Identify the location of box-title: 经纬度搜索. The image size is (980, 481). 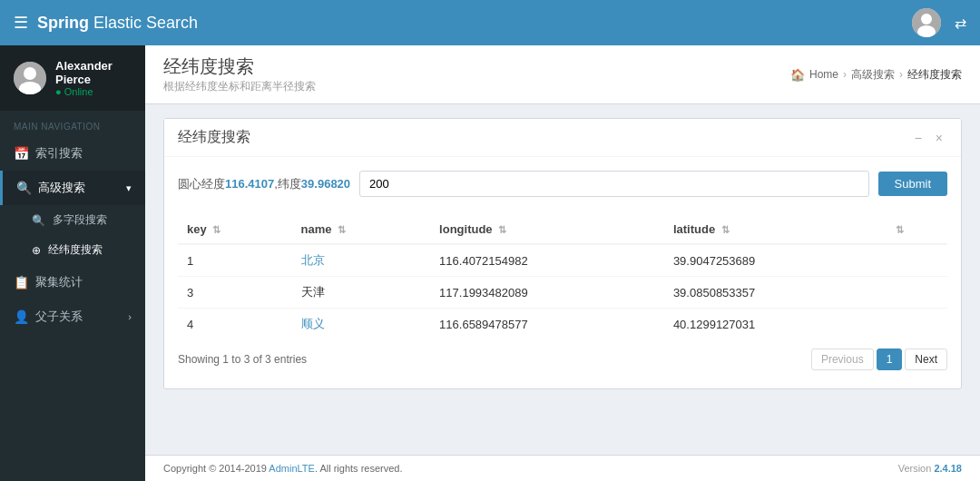
(214, 138).